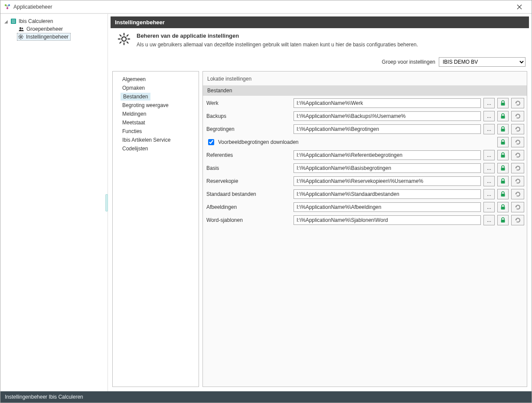  Describe the element at coordinates (365, 194) in the screenshot. I see `field-row: Standaard bestanden...` at that location.